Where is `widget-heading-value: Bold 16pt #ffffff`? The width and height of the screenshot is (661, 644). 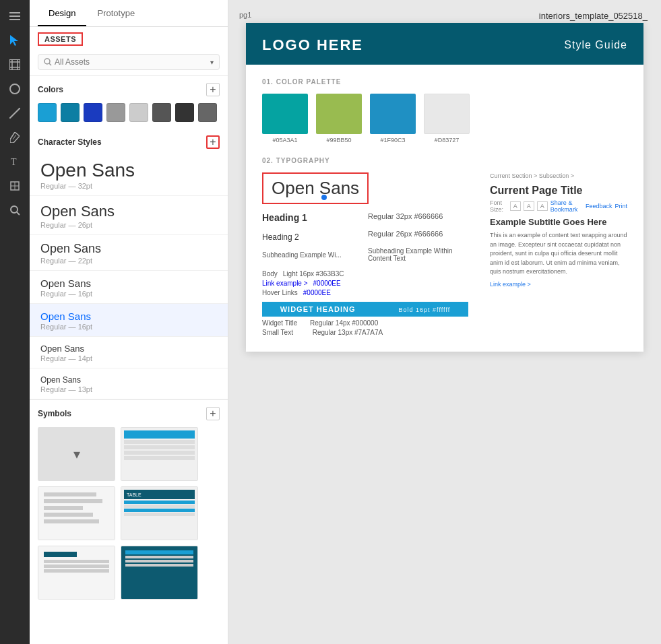 widget-heading-value: Bold 16pt #ffffff is located at coordinates (424, 310).